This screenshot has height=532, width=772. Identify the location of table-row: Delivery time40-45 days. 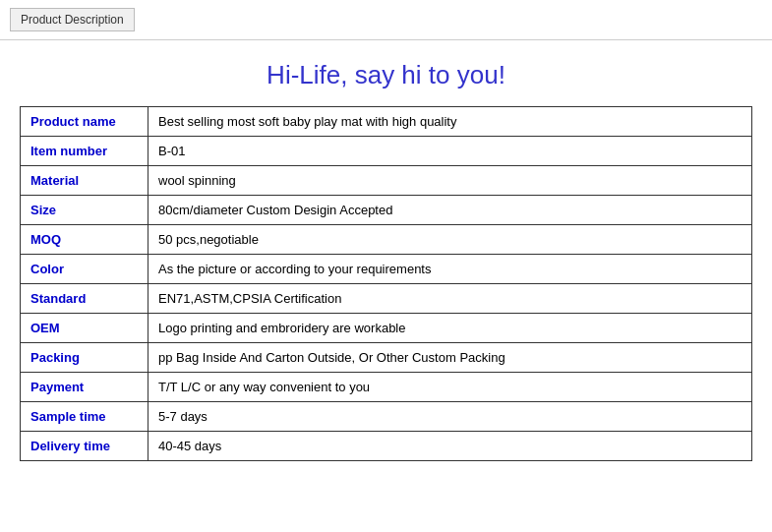
(386, 446).